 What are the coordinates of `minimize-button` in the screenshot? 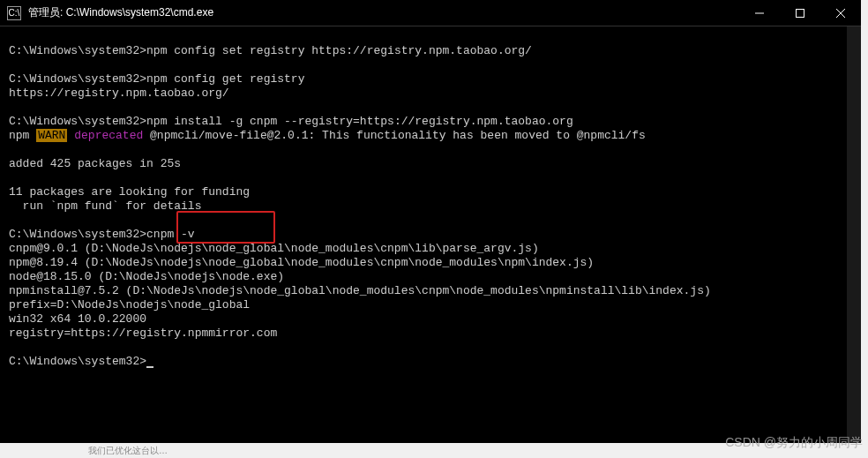 It's located at (760, 13).